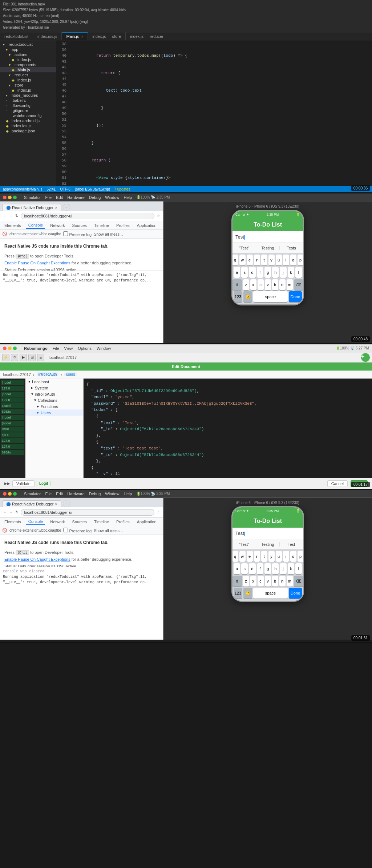 The width and height of the screenshot is (372, 868). I want to click on tree-item-root: ▾ reduxtodoList, so click(28, 44).